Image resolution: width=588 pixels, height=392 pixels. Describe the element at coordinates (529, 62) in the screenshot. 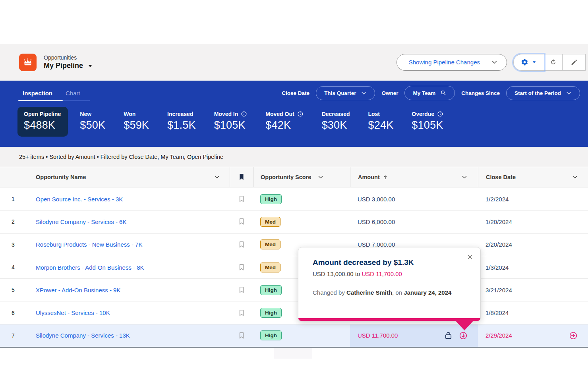

I see `settings-gear-button` at that location.